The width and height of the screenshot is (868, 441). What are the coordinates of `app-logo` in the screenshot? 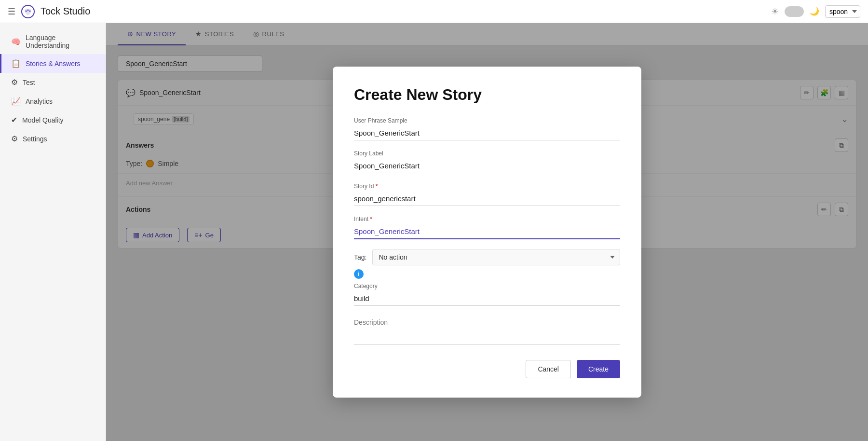 It's located at (28, 12).